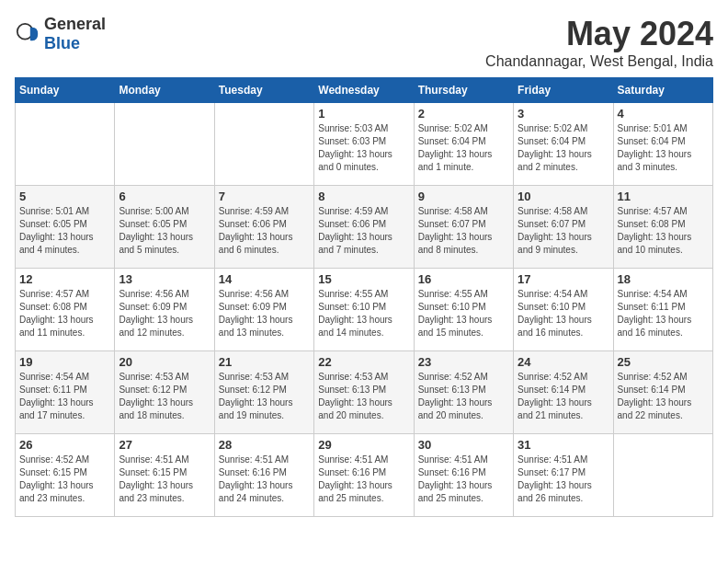 This screenshot has width=728, height=563. Describe the element at coordinates (364, 476) in the screenshot. I see `calendar-cell: 29Sunrise: 4:51 AM Sunset: 6:16 PM Dayli…` at that location.